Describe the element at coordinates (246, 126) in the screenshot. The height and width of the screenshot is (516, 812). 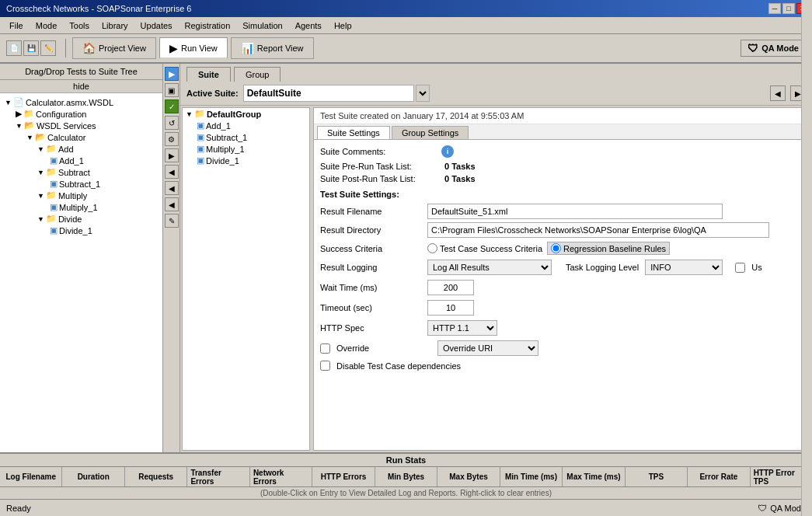
I see `suite-tree-add1: ▣ Add_1` at that location.